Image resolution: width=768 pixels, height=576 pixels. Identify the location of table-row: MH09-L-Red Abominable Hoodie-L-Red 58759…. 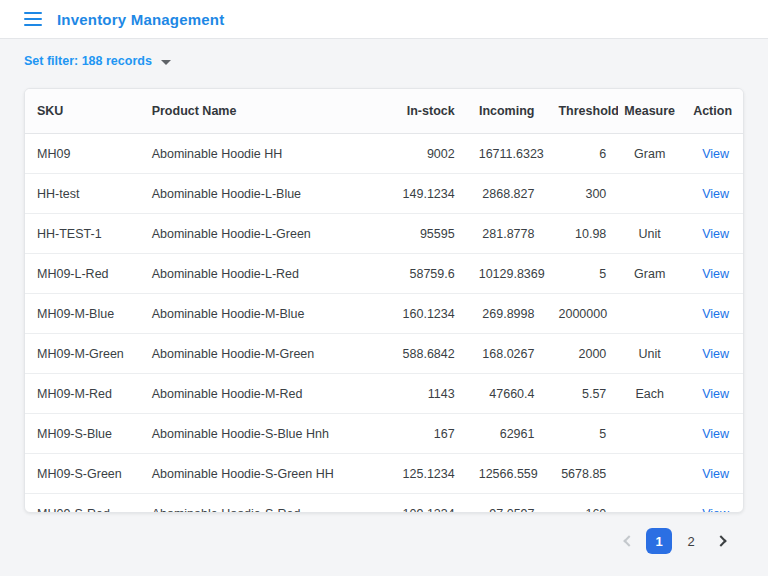
(384, 274).